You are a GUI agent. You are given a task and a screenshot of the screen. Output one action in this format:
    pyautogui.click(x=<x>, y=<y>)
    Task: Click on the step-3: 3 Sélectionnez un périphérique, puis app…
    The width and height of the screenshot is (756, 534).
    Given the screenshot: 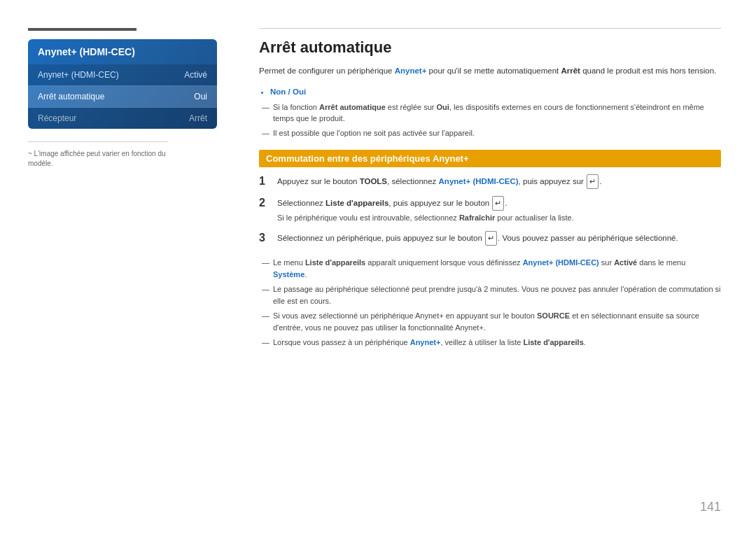 What is the action you would take?
    pyautogui.click(x=490, y=238)
    